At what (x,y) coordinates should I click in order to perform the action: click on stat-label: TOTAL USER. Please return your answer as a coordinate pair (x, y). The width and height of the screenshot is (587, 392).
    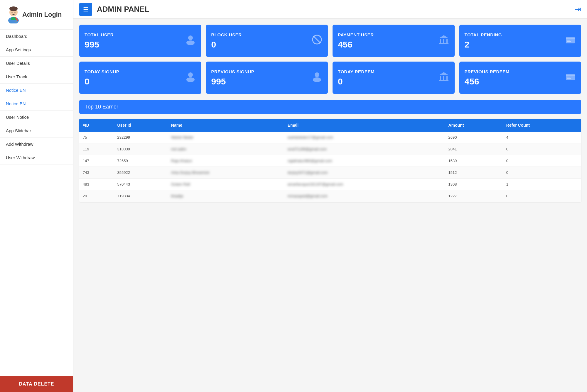
    Looking at the image, I should click on (99, 35).